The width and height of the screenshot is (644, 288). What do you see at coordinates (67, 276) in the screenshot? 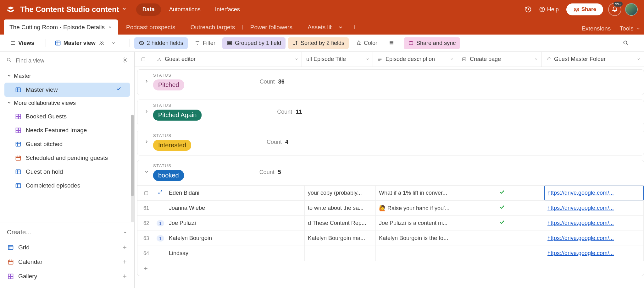
I see `create-view-gallery: Gallery+` at bounding box center [67, 276].